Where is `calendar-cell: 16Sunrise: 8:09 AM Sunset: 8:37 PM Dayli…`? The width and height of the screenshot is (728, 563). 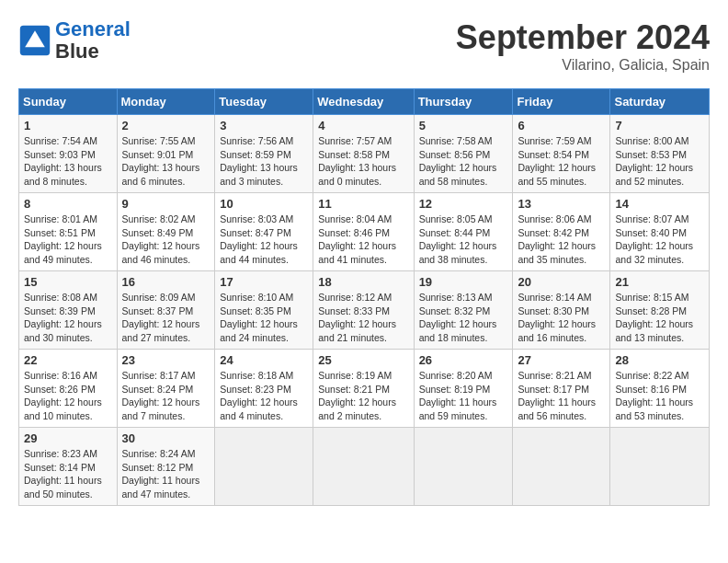 calendar-cell: 16Sunrise: 8:09 AM Sunset: 8:37 PM Dayli… is located at coordinates (165, 311).